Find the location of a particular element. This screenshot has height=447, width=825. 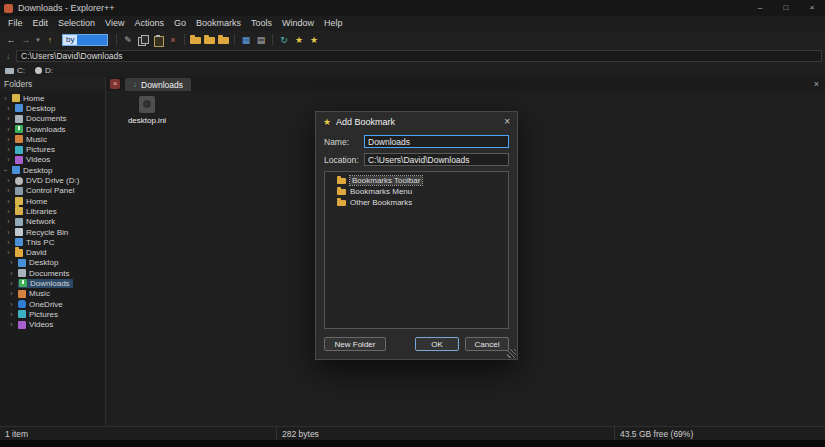

menu-view: View is located at coordinates (114, 24).